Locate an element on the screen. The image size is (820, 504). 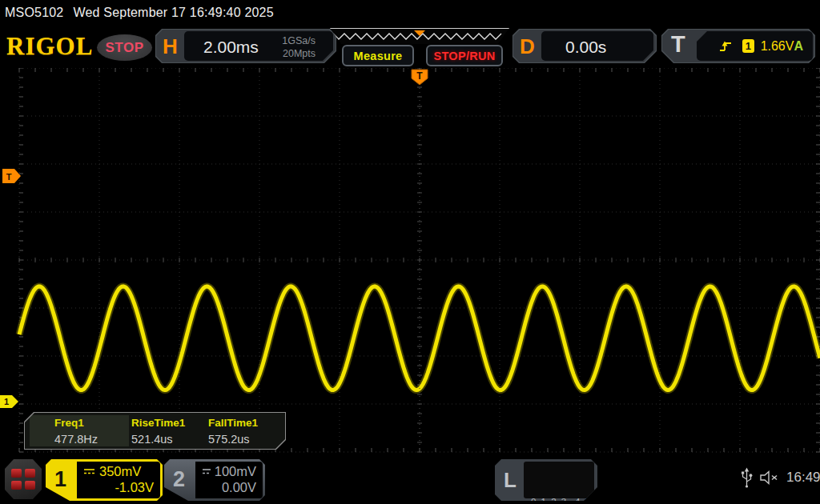
channel1-readout: 350mV -1.03V is located at coordinates (119, 480).